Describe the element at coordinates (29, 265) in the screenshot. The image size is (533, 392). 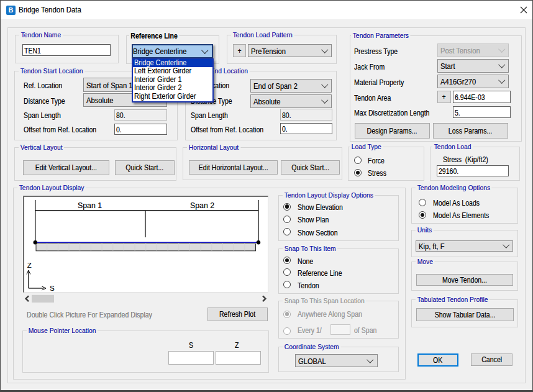
I see `svg-text: Z` at that location.